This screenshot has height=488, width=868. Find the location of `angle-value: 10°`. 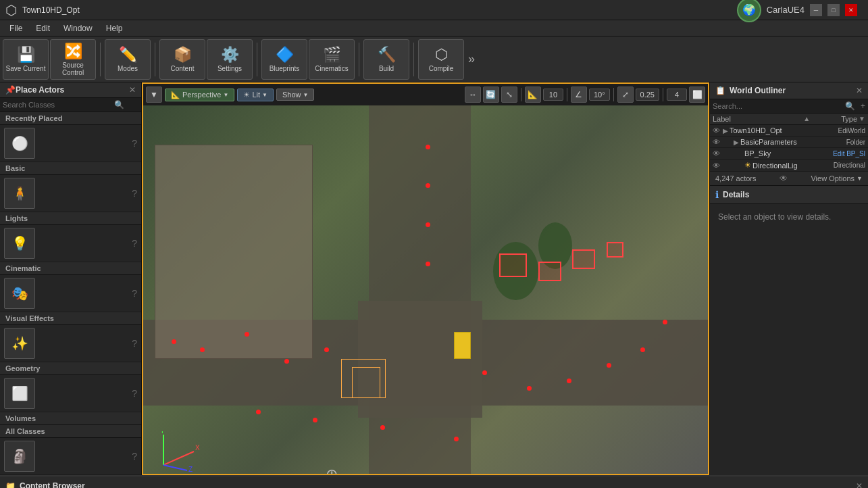

angle-value: 10° is located at coordinates (600, 95).